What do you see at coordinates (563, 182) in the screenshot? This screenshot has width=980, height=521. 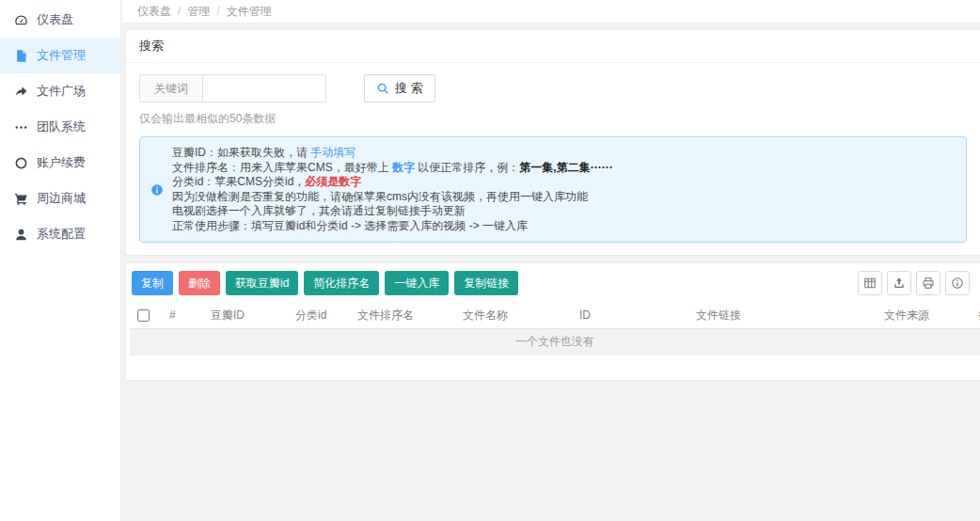 I see `notice-line-category-id: 分类id：苹果CMS分类id，必须是数字` at bounding box center [563, 182].